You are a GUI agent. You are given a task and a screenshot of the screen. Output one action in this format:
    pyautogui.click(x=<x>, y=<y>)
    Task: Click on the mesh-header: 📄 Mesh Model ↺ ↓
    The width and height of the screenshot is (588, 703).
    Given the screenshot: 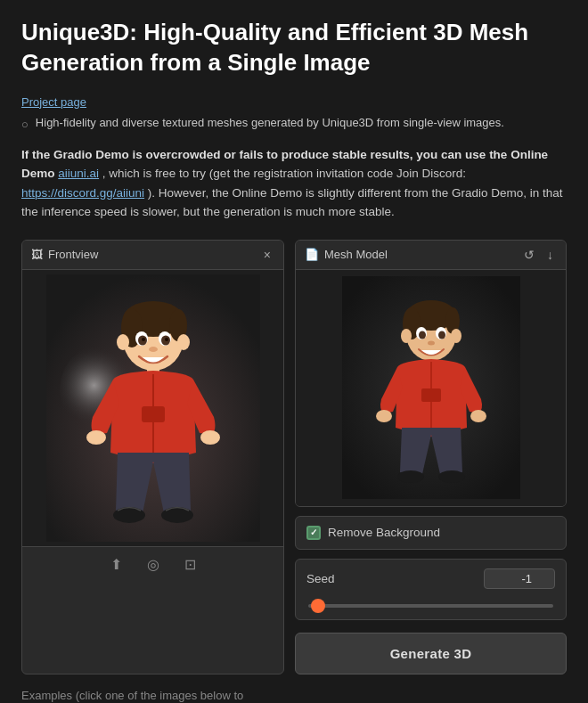 What is the action you would take?
    pyautogui.click(x=431, y=255)
    